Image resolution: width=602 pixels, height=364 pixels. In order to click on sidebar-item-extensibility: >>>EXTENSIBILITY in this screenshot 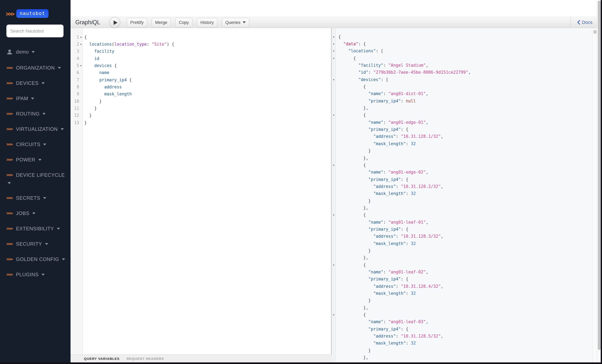, I will do `click(37, 229)`.